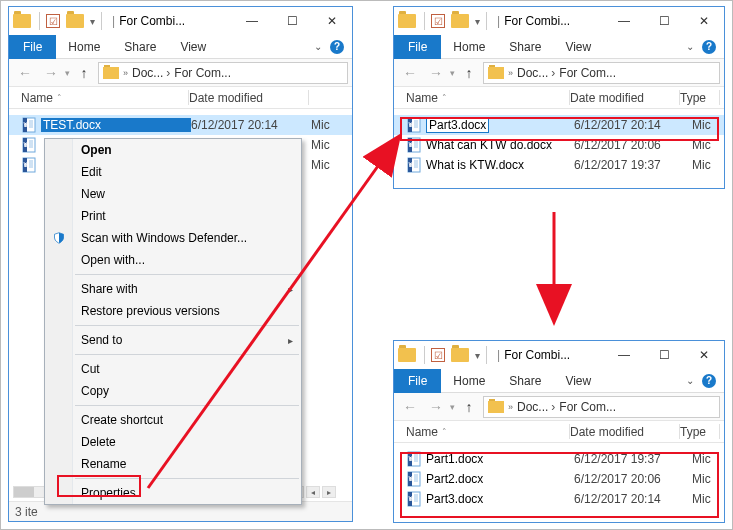  Describe the element at coordinates (173, 194) in the screenshot. I see `ctx-new: New` at that location.